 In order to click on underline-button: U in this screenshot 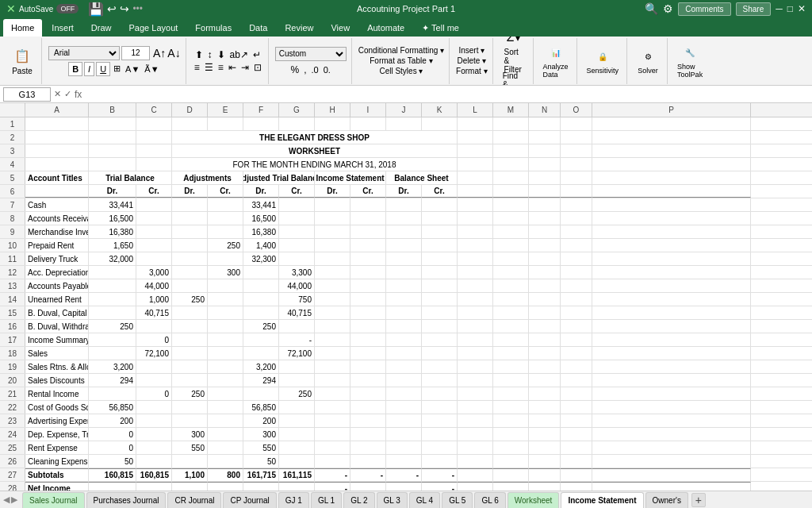, I will do `click(103, 69)`.